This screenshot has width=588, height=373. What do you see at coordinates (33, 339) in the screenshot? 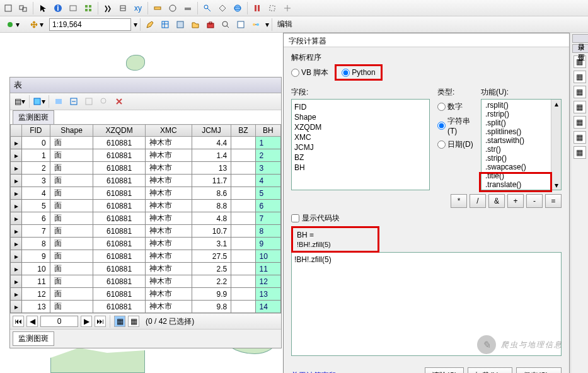
I see `bottom-tab: 监测图斑` at bounding box center [33, 339].